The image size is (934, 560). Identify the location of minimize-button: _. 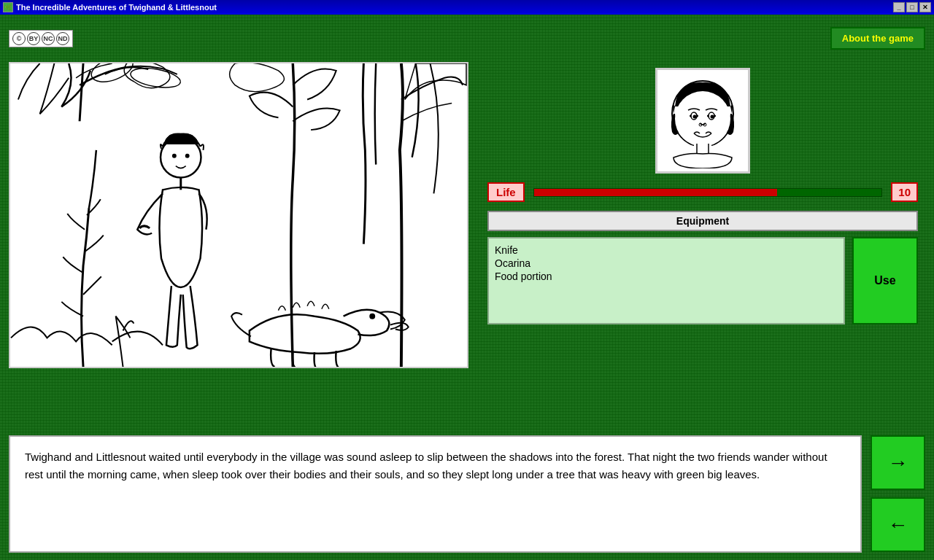
(899, 7).